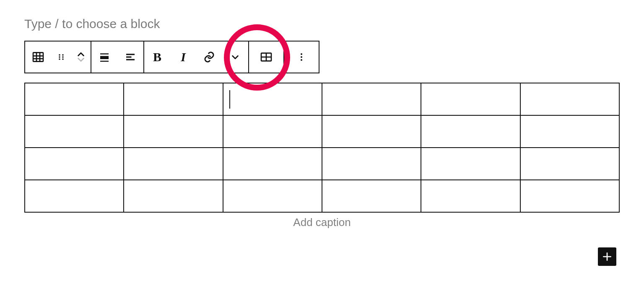 Image resolution: width=644 pixels, height=286 pixels. I want to click on bold-button: B, so click(157, 57).